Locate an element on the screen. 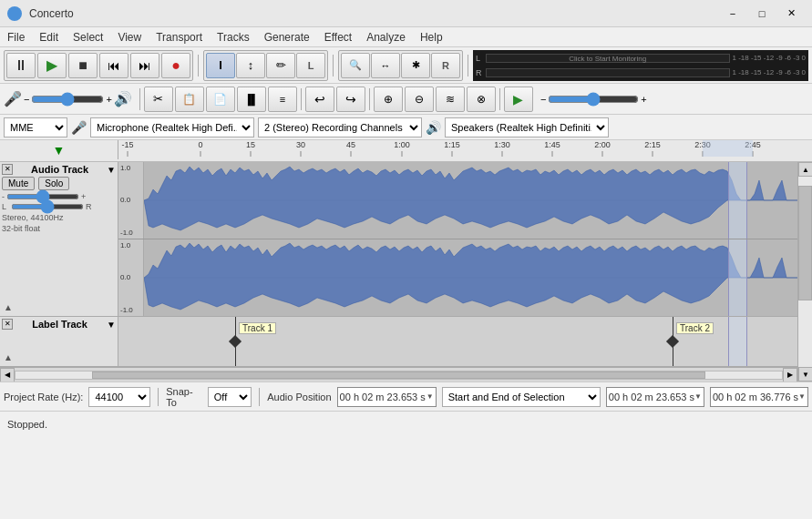 This screenshot has width=812, height=519. minimize-button: − is located at coordinates (733, 14).